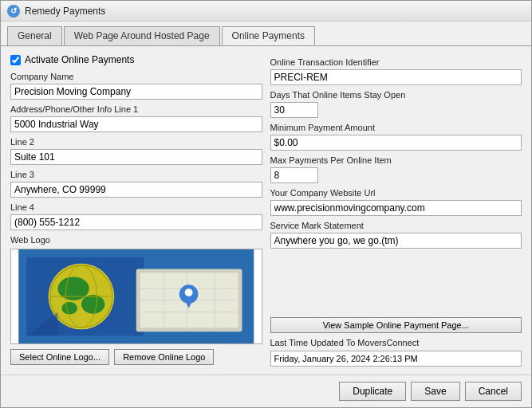 The image size is (532, 408). What do you see at coordinates (136, 76) in the screenshot?
I see `company-name-label: Company Name` at bounding box center [136, 76].